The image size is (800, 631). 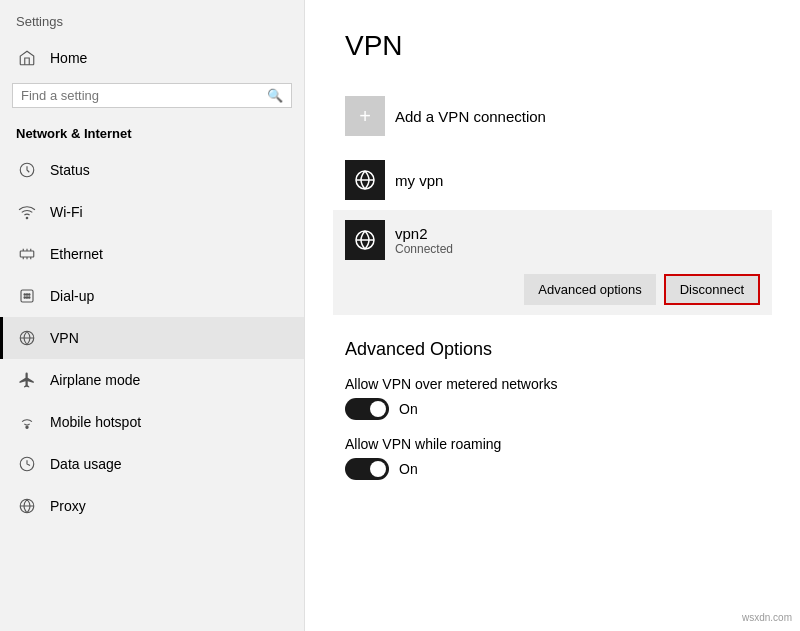 I want to click on myvpn-icon, so click(x=365, y=180).